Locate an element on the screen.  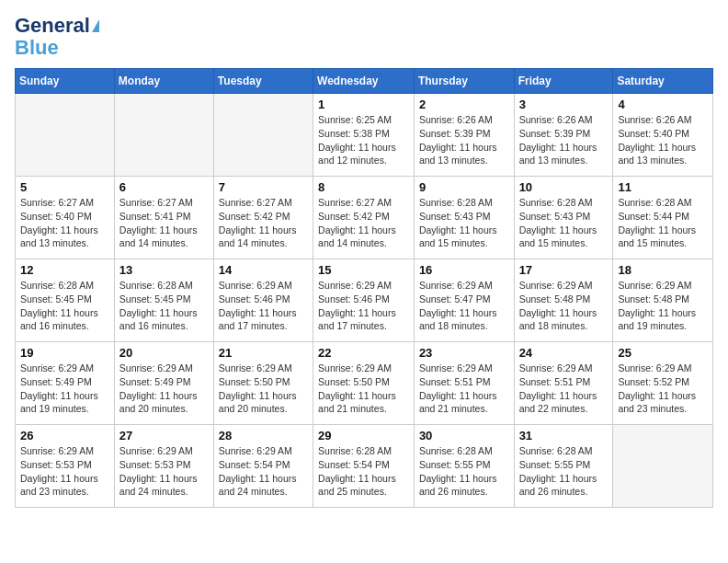
day-number: 5 is located at coordinates (64, 188).